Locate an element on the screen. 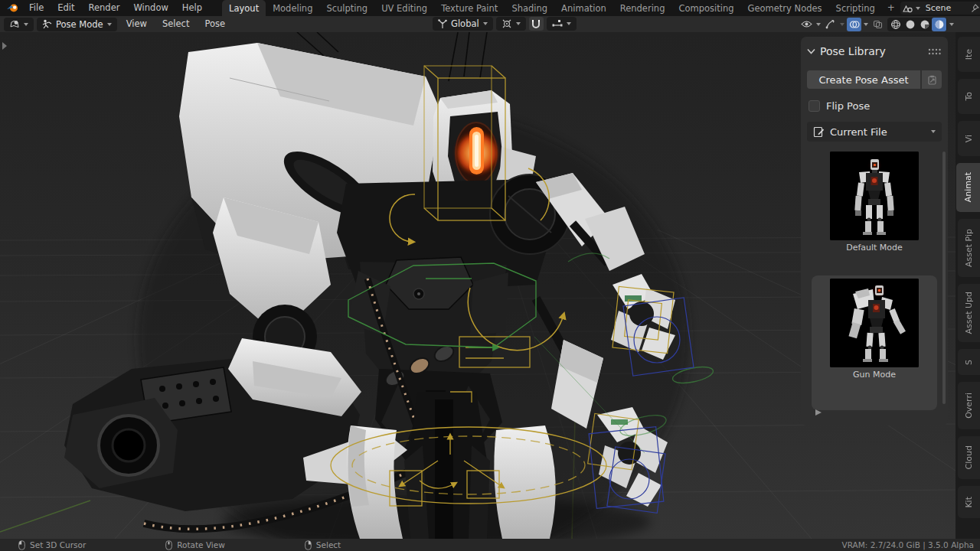  flip-pose-checkbox is located at coordinates (815, 106).